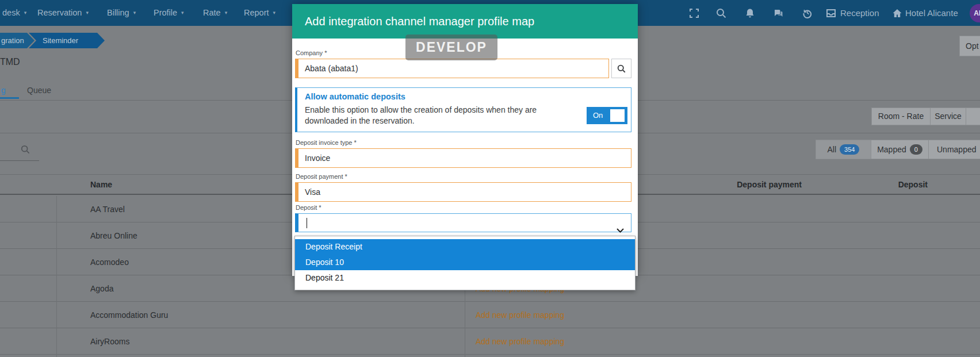  Describe the element at coordinates (465, 247) in the screenshot. I see `dropdown-option: Deposit Receipt` at that location.